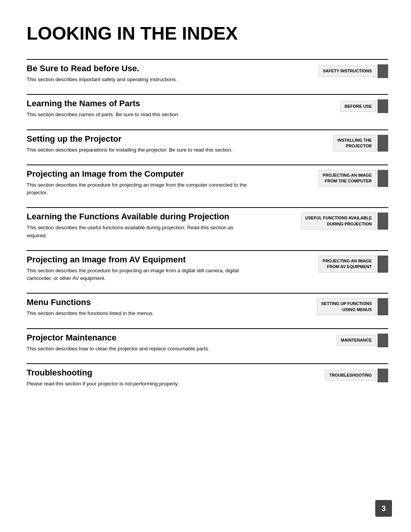  What do you see at coordinates (383, 106) in the screenshot?
I see `tab-block-before-use` at bounding box center [383, 106].